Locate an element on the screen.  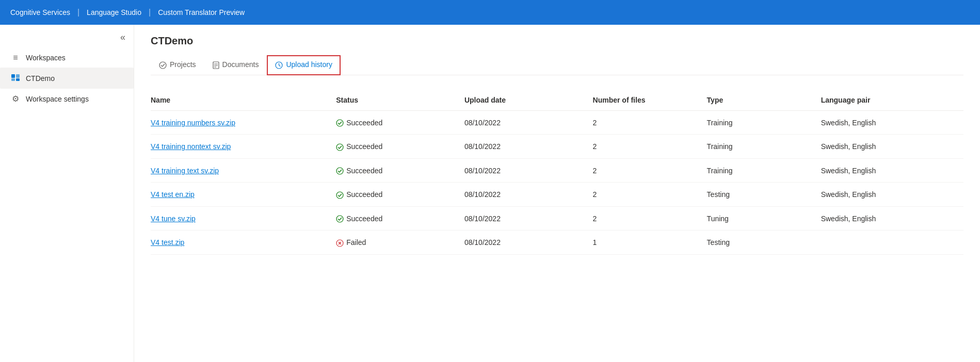
sidebar-item-ctdemo: CTDemo is located at coordinates (67, 78).